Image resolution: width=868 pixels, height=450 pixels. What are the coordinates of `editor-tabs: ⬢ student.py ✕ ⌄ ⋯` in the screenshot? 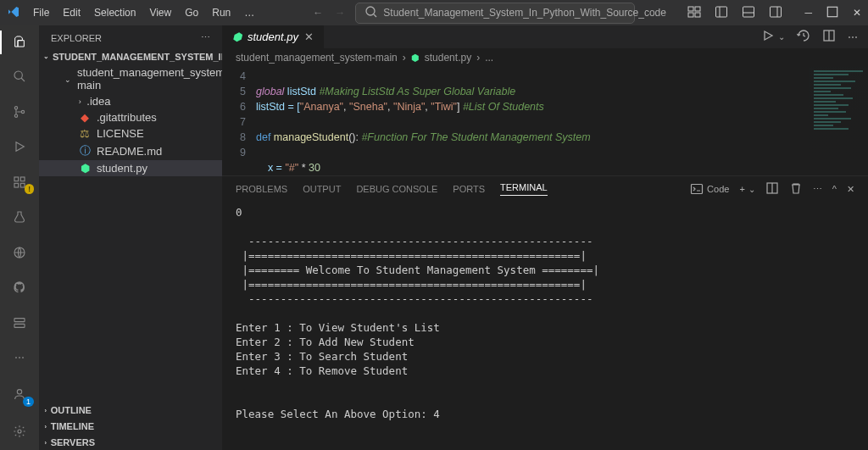 It's located at (545, 37).